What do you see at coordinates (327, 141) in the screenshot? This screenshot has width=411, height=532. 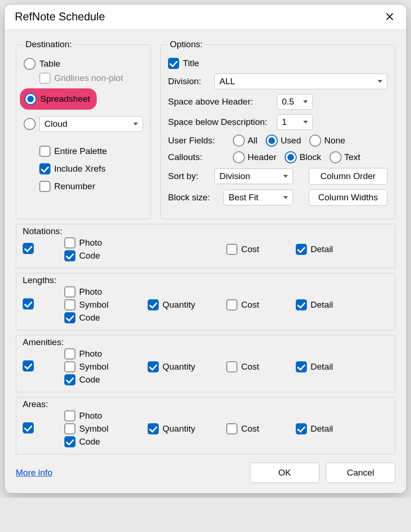 I see `uf-none: None` at bounding box center [327, 141].